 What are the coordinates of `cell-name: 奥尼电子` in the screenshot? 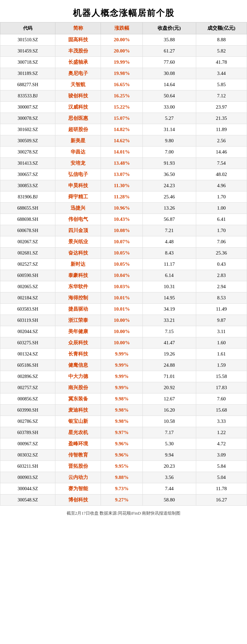 It's located at (78, 74).